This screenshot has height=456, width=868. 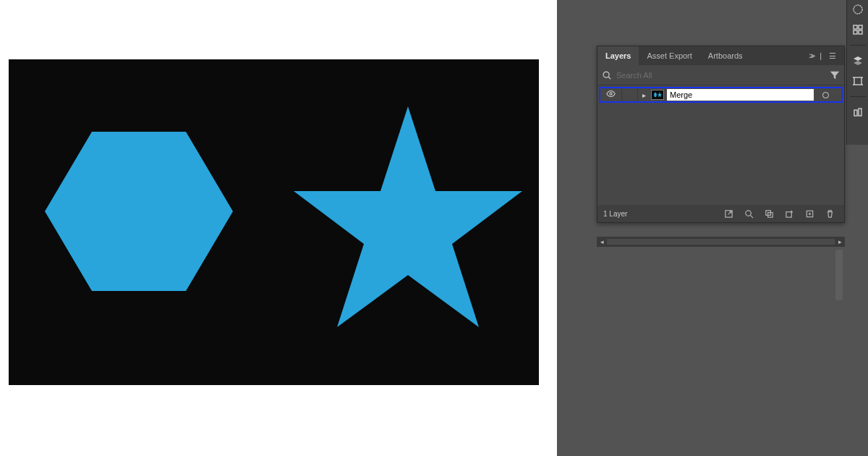 What do you see at coordinates (858, 9) in the screenshot?
I see `color-icon` at bounding box center [858, 9].